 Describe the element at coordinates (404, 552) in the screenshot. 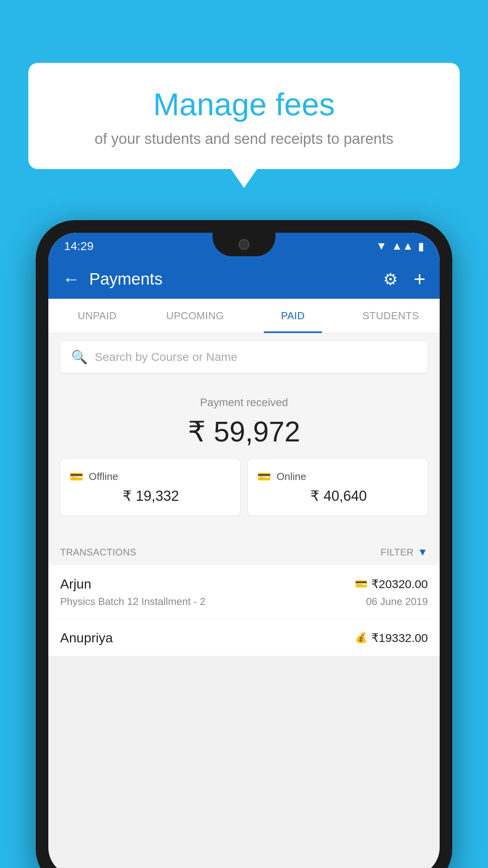

I see `filter-button: FILTER ▼` at that location.